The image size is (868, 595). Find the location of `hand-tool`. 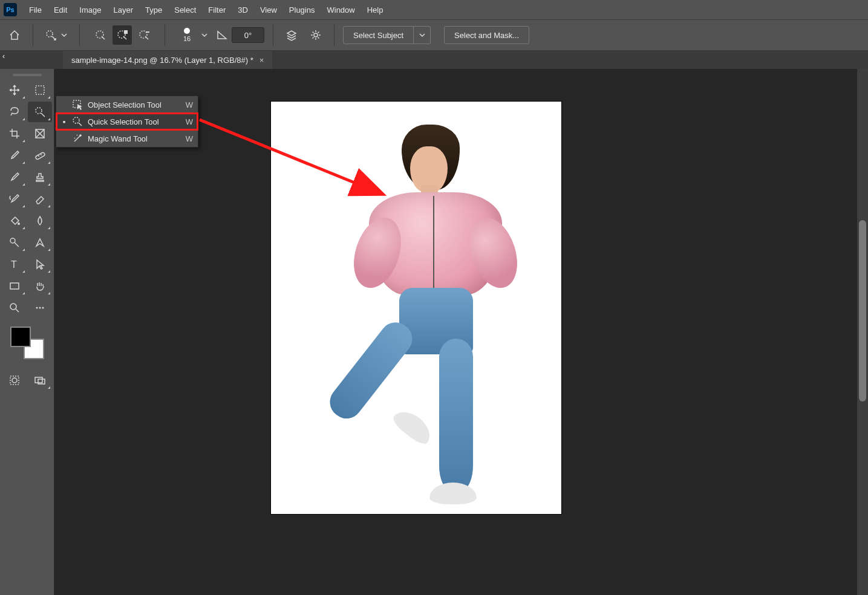

hand-tool is located at coordinates (40, 286).